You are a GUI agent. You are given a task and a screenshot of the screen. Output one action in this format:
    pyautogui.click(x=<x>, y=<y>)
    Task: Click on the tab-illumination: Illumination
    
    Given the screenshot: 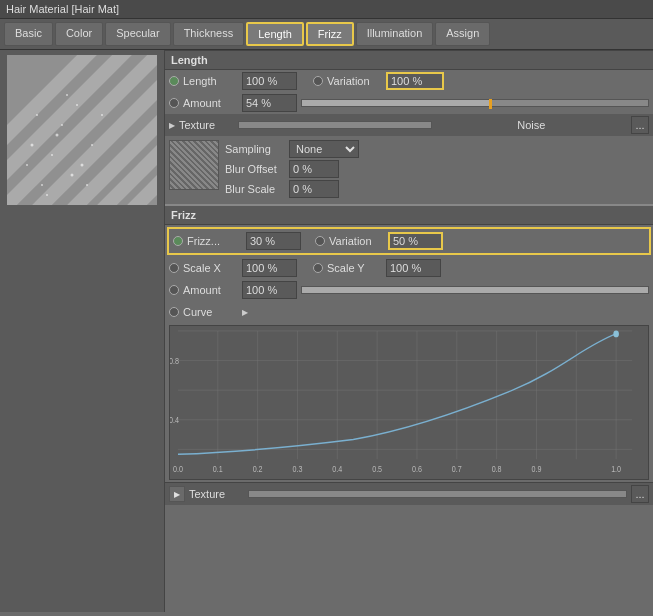 What is the action you would take?
    pyautogui.click(x=395, y=34)
    